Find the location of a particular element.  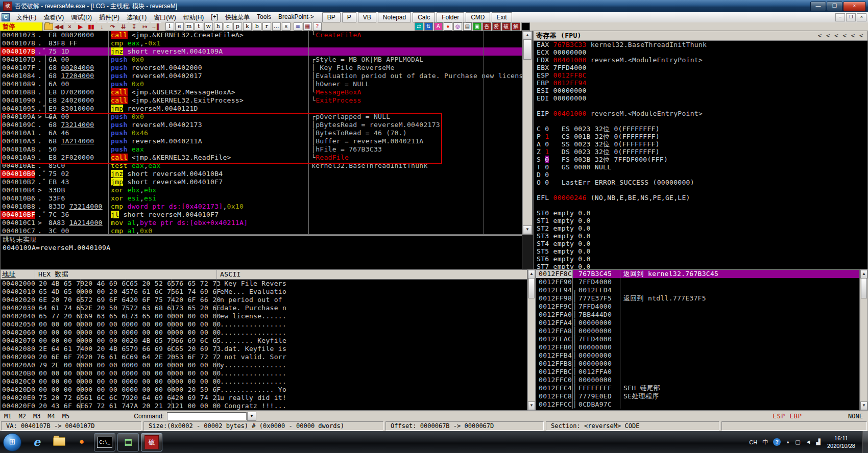

disasm-row: 004010B4>33DBxor ebx,ebx is located at coordinates (261, 190).